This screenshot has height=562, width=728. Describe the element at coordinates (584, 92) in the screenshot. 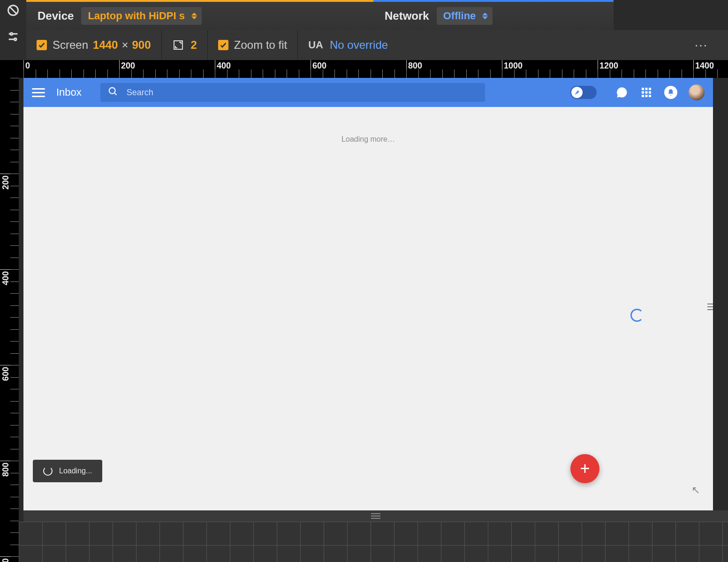

I see `pin-toggle` at that location.